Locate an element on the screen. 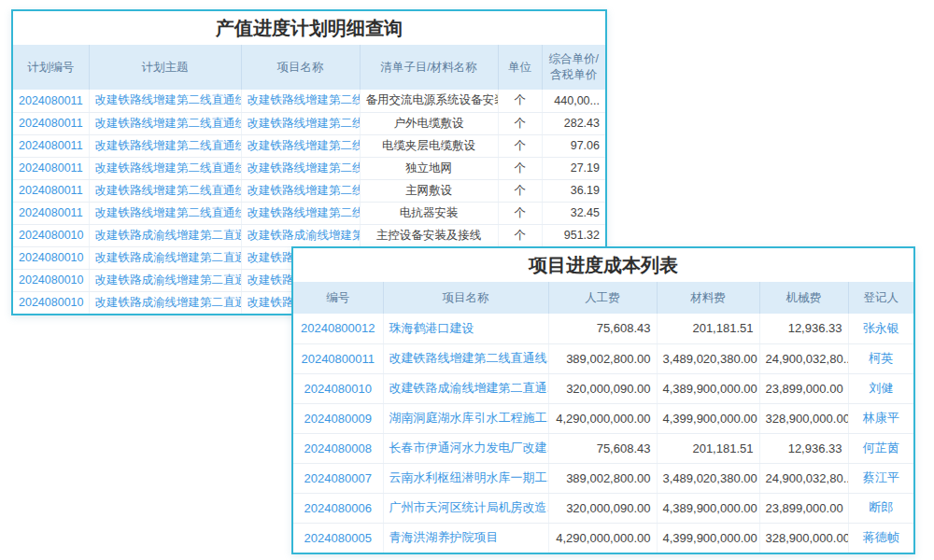  table-row: 2024080011改建铁路线增建第二线直通线改建铁路线增建第二线直通线备用交流… is located at coordinates (309, 101).